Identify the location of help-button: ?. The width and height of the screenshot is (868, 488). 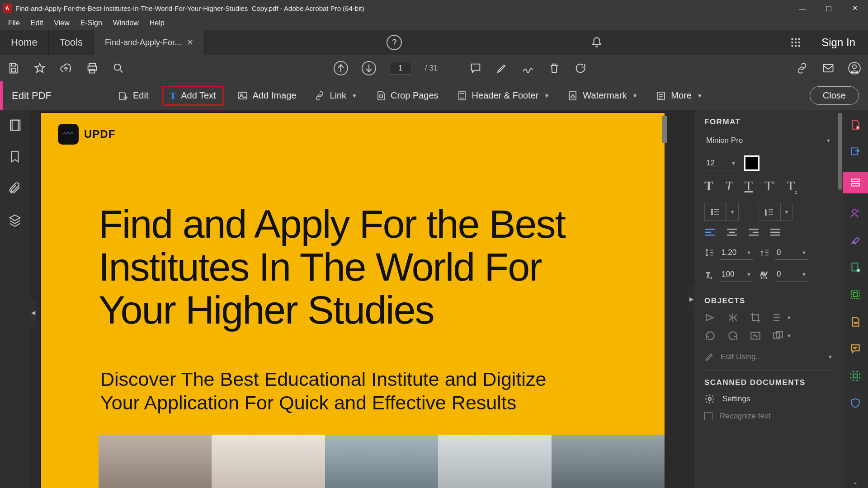
(394, 42).